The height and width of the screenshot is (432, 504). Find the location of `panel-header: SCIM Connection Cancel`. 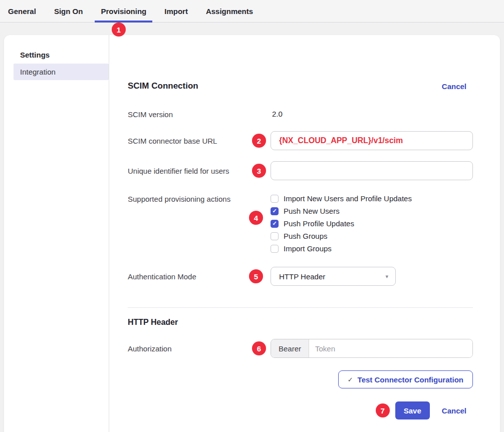

panel-header: SCIM Connection Cancel is located at coordinates (301, 86).